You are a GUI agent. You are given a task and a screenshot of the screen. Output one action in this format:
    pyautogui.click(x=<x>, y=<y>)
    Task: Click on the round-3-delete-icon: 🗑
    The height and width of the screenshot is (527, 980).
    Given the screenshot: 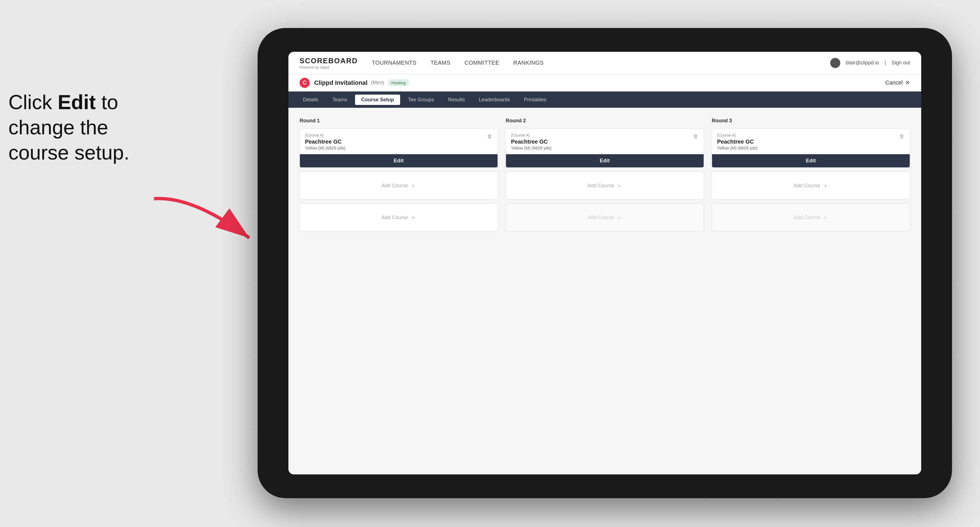 What is the action you would take?
    pyautogui.click(x=902, y=136)
    